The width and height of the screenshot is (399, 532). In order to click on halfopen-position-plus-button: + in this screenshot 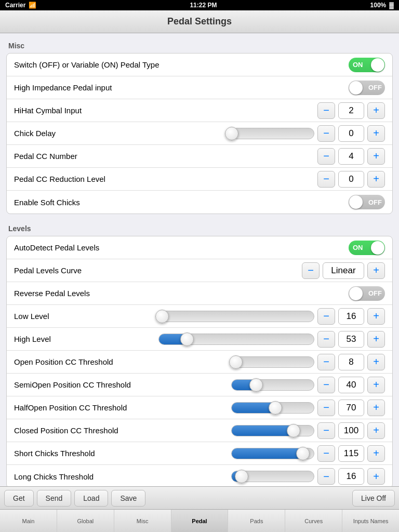, I will do `click(376, 408)`.